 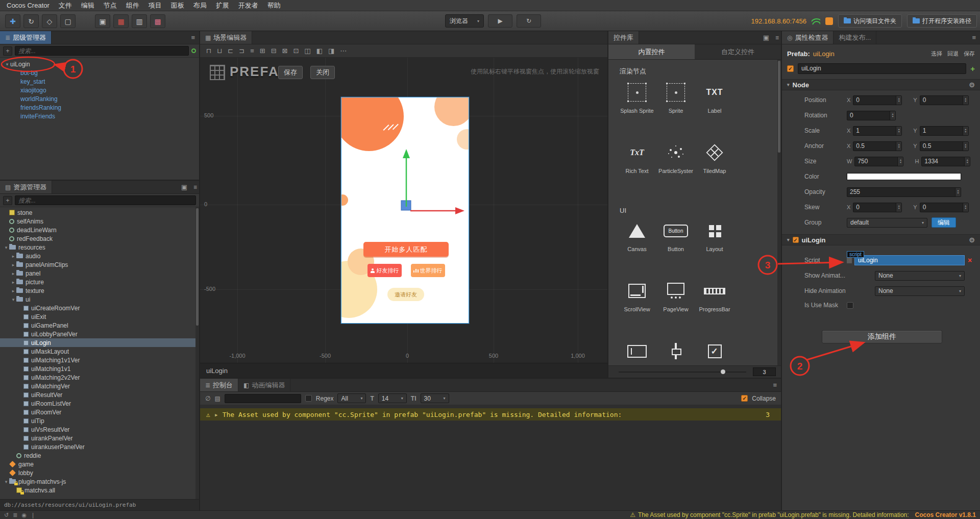 What do you see at coordinates (100, 464) in the screenshot?
I see `asset-item: game` at bounding box center [100, 464].